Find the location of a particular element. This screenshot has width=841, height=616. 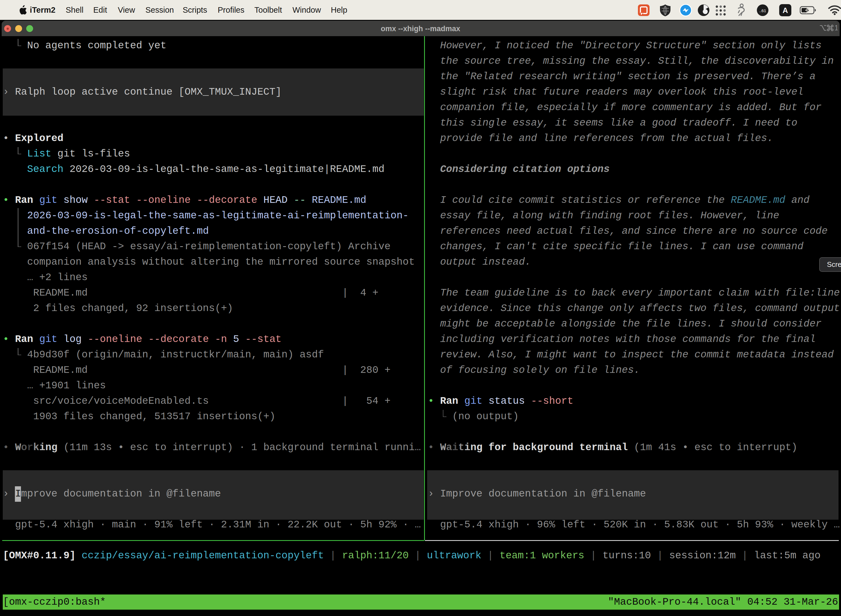

svg-text: A is located at coordinates (785, 10).